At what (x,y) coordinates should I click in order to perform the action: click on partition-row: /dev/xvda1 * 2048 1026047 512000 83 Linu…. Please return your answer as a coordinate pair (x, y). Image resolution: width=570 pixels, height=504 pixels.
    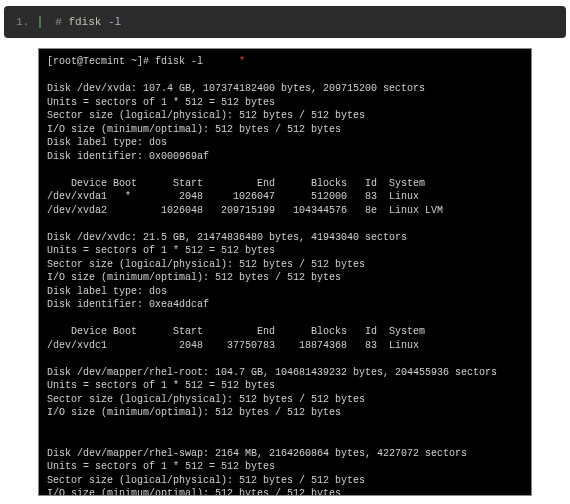
    Looking at the image, I should click on (233, 196).